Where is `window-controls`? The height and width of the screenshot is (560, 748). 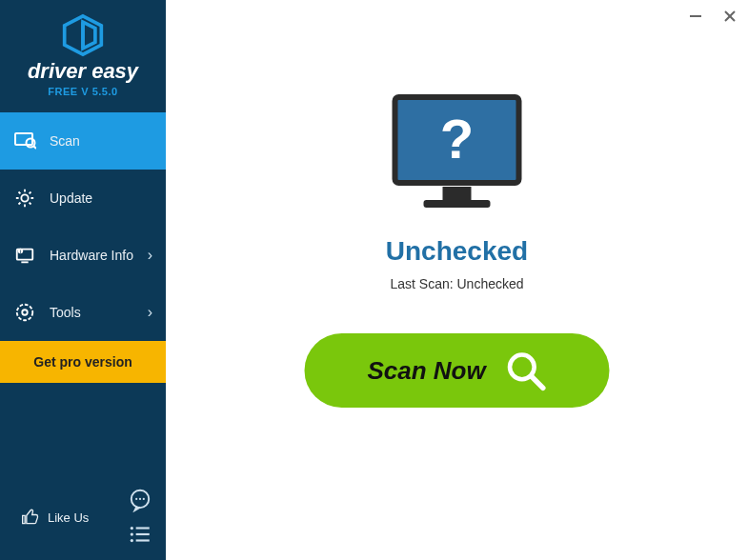
window-controls is located at coordinates (713, 16).